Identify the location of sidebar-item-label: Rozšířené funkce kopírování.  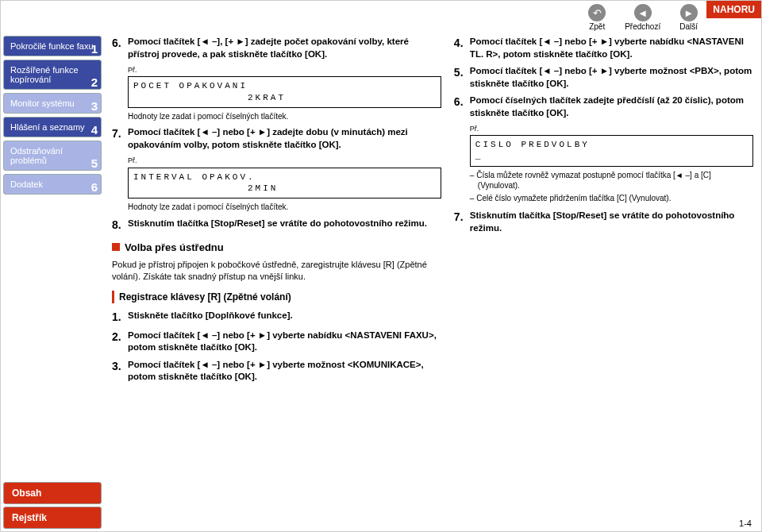
(44, 75).